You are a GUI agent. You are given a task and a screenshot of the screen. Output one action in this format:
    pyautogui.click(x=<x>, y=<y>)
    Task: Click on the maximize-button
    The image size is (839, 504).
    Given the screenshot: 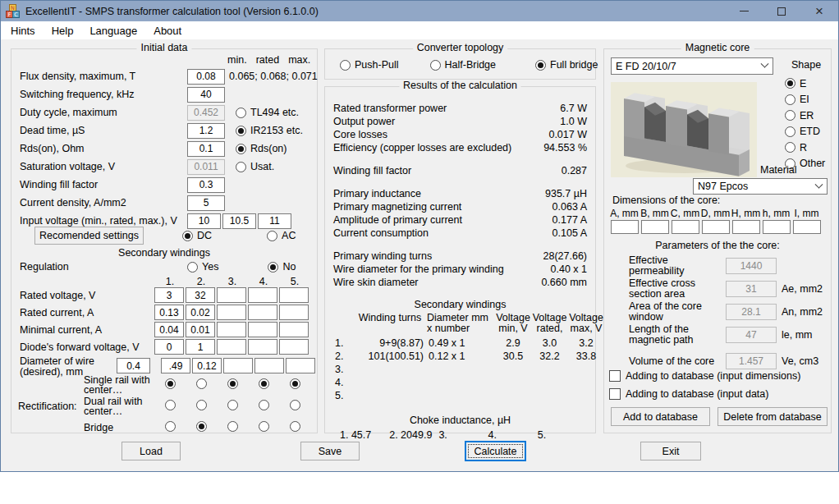 What is the action you would take?
    pyautogui.click(x=782, y=11)
    